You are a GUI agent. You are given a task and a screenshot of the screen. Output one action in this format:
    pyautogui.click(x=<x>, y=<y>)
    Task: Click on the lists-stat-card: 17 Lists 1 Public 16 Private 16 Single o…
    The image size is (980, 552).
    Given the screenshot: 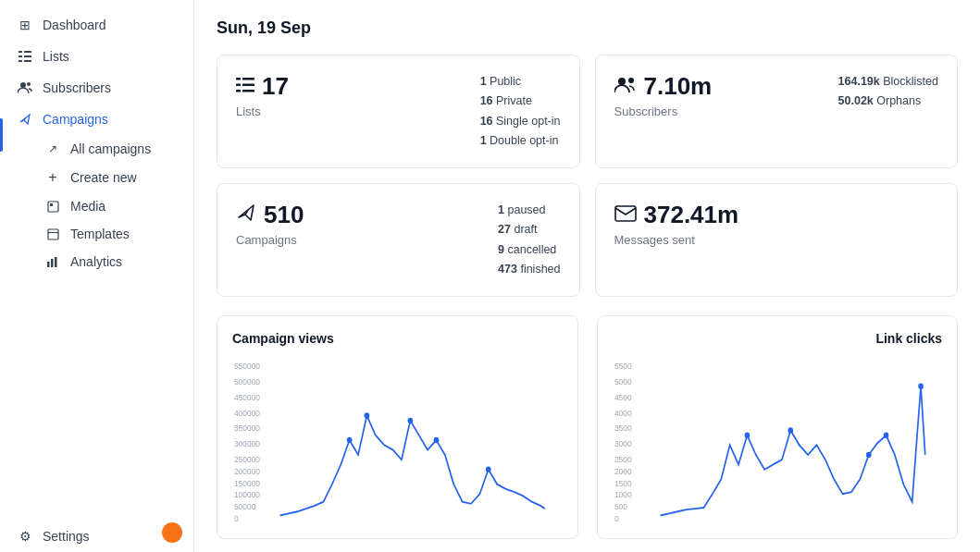 What is the action you would take?
    pyautogui.click(x=398, y=111)
    